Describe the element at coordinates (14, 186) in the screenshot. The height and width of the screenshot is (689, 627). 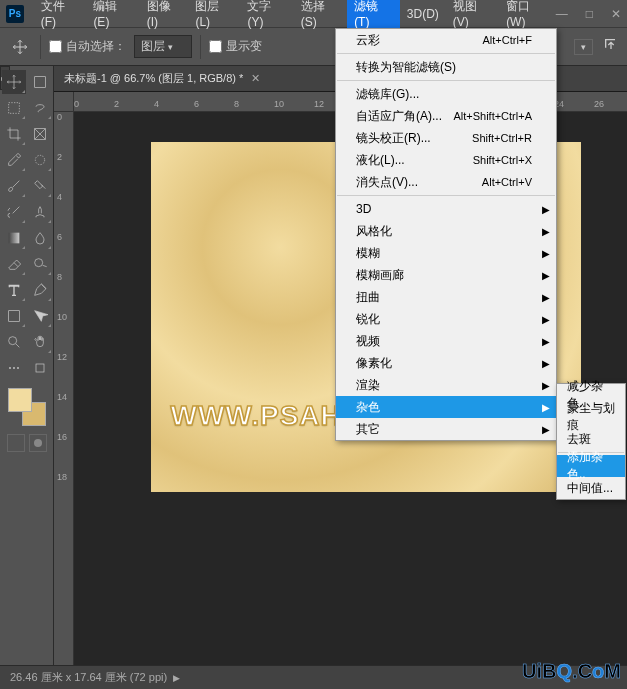
I see `tool-brush` at that location.